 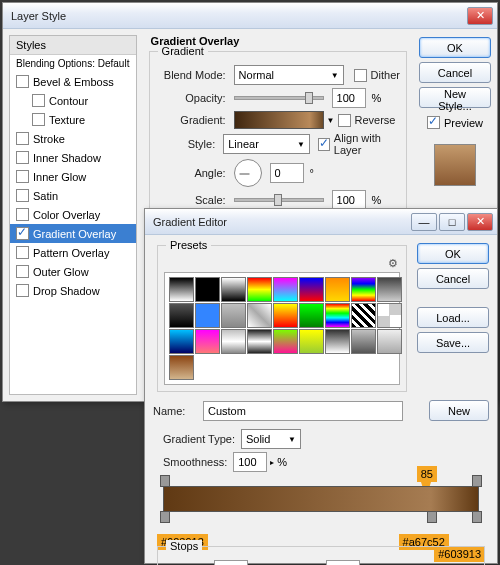 I want to click on style-item-pattern-overlay: Pattern Overlay, so click(x=73, y=252).